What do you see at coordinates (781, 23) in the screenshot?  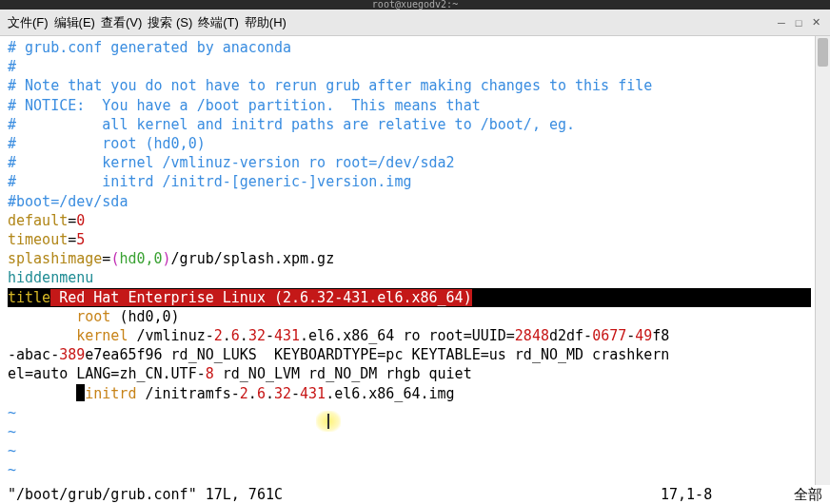 I see `minimize-icon: ─` at bounding box center [781, 23].